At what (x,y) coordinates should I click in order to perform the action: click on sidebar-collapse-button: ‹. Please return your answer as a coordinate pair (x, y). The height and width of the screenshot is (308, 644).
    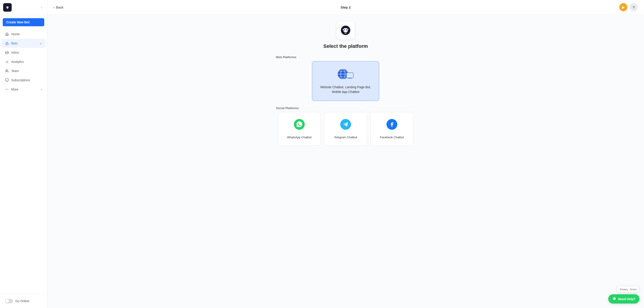
    Looking at the image, I should click on (42, 7).